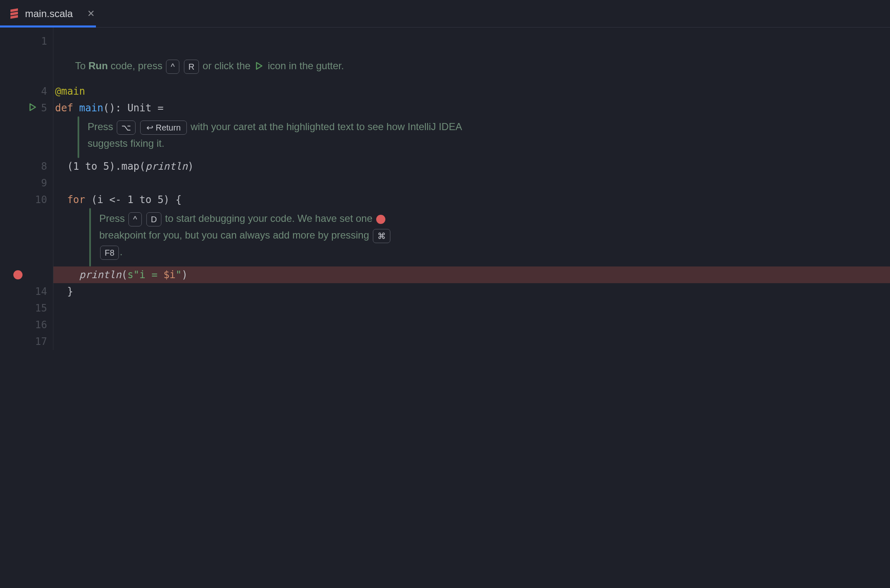  Describe the element at coordinates (91, 14) in the screenshot. I see `close-tab-icon: ✕` at that location.